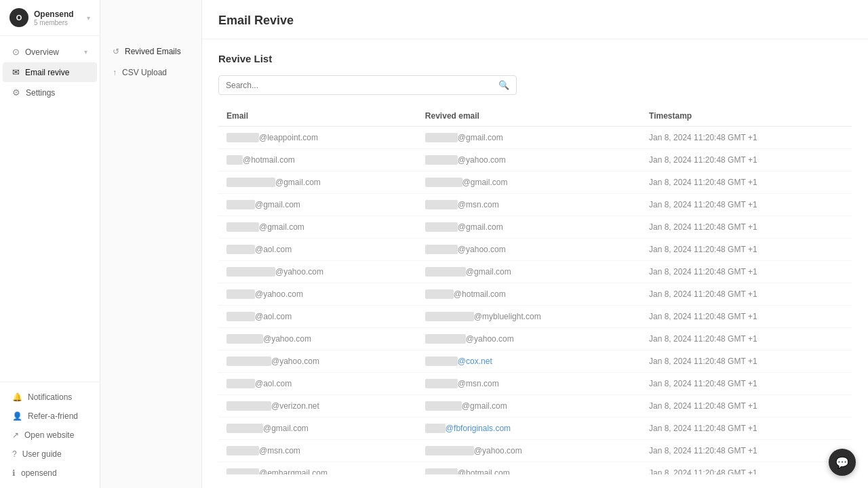 The height and width of the screenshot is (488, 868). Describe the element at coordinates (317, 117) in the screenshot. I see `col-email: Email` at that location.